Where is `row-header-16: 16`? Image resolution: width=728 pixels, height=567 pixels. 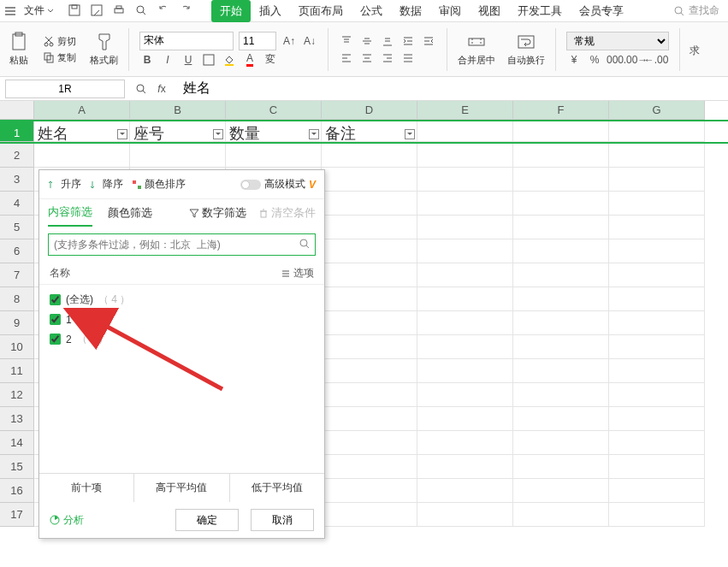
row-header-16: 16 is located at coordinates (17, 491).